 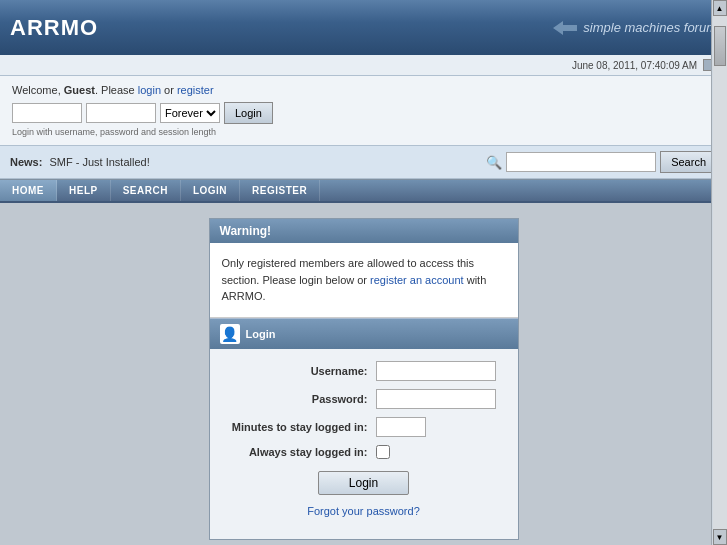 What do you see at coordinates (720, 272) in the screenshot?
I see `scroll-track` at bounding box center [720, 272].